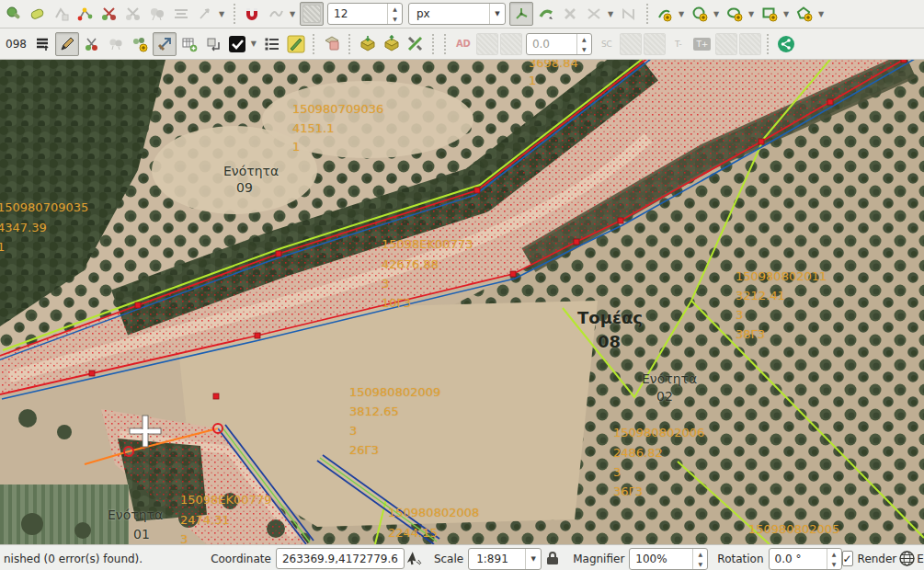 The image size is (924, 570). Describe the element at coordinates (165, 44) in the screenshot. I see `attributes-form-button` at that location.